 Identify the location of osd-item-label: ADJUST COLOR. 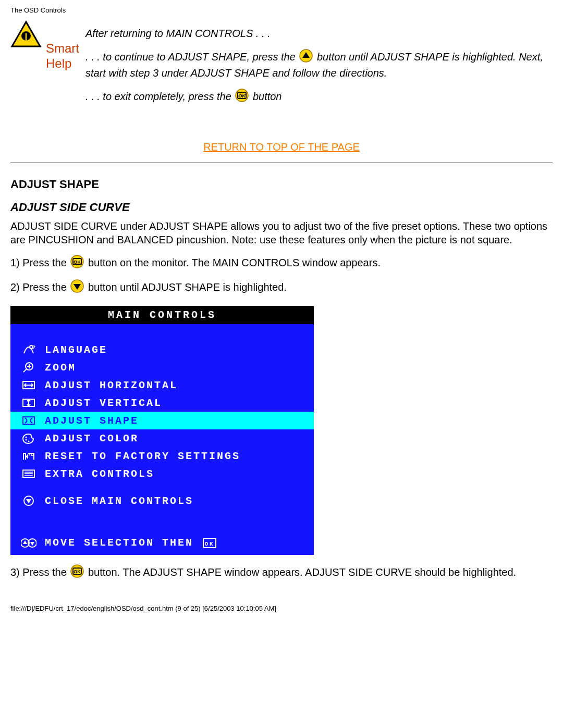
(92, 439).